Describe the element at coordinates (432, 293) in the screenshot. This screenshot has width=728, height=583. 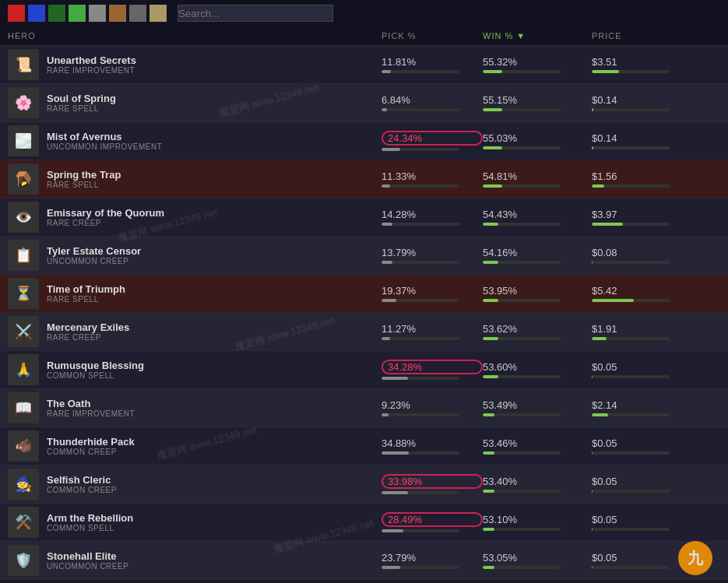
I see `pick-cell-6: 19.37%` at that location.